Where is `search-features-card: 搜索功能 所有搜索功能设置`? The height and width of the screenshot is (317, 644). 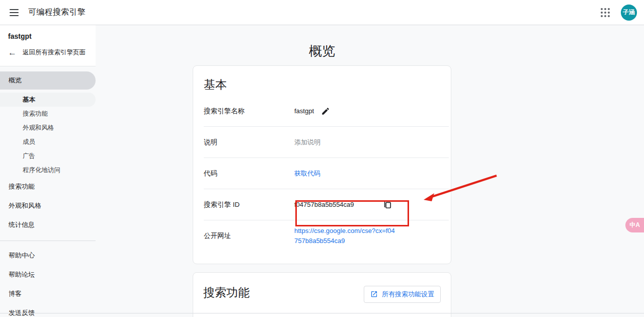
search-features-card: 搜索功能 所有搜索功能设置 is located at coordinates (322, 295).